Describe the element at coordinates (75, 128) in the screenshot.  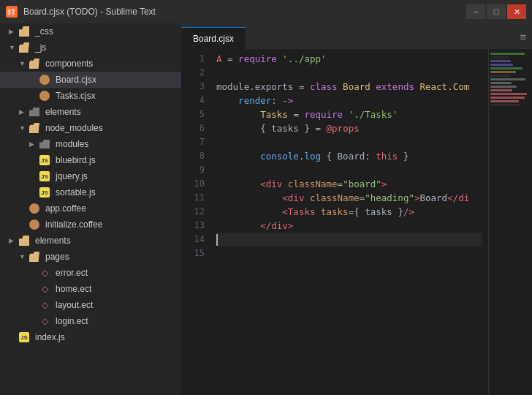
I see `sidebar-item-label: node_modules` at that location.